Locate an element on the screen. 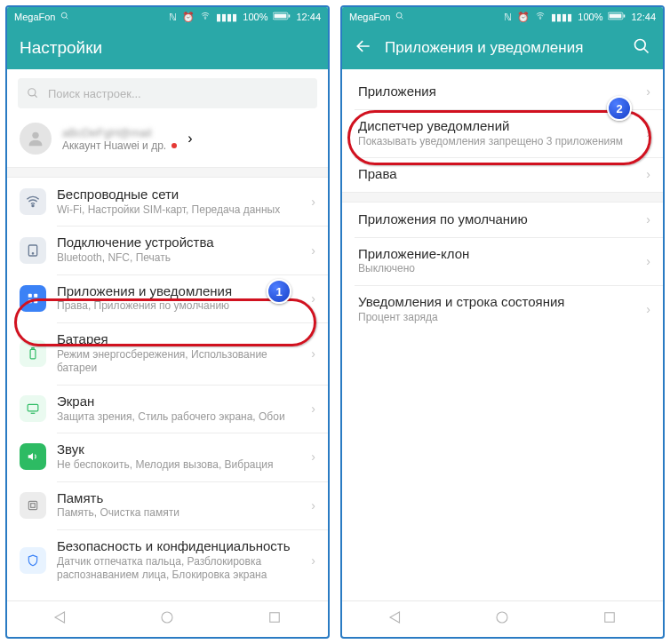  battery-settings-icon is located at coordinates (33, 354).